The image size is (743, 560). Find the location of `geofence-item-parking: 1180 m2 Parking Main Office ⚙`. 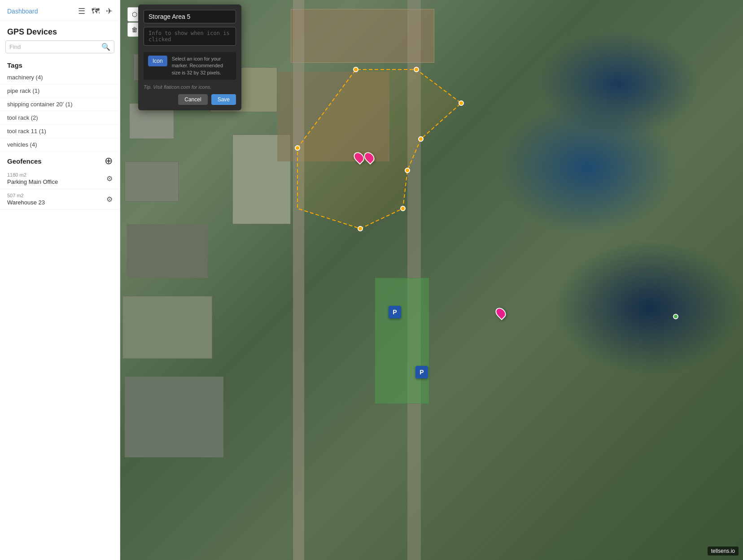

geofence-item-parking: 1180 m2 Parking Main Office ⚙ is located at coordinates (60, 179).